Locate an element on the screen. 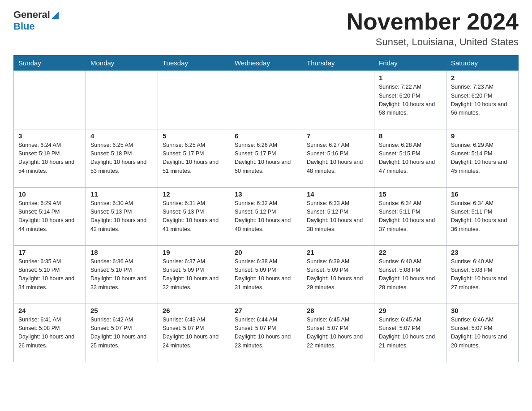 The width and height of the screenshot is (532, 411). weekday-header-thursday: Thursday is located at coordinates (339, 64).